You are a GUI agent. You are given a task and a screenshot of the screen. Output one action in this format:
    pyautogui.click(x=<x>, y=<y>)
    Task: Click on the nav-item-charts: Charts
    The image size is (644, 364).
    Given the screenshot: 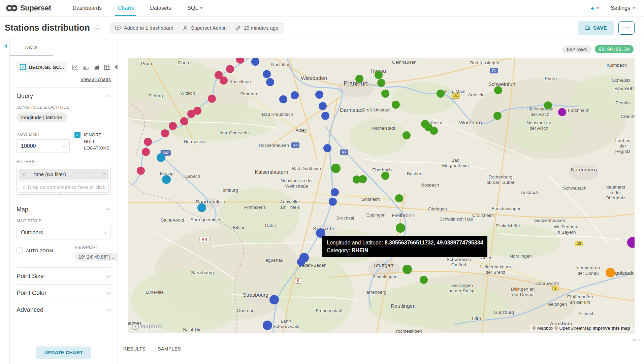 What is the action you would take?
    pyautogui.click(x=126, y=8)
    